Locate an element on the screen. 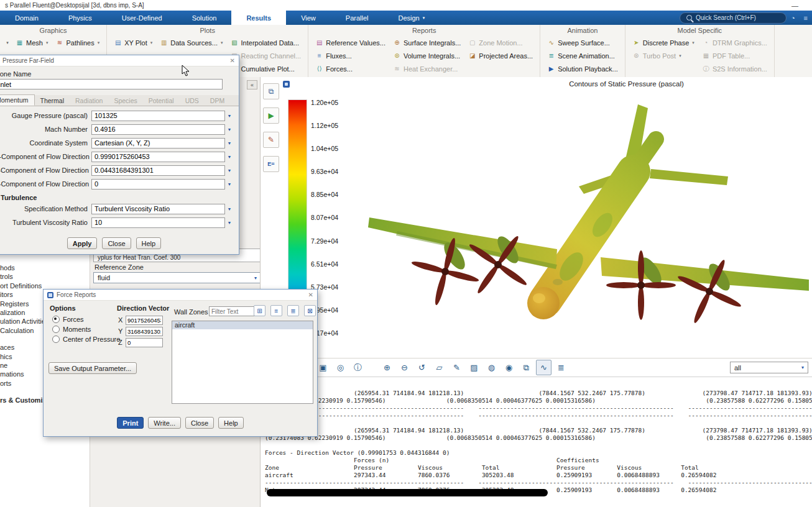 The height and width of the screenshot is (507, 812). print-button: Print is located at coordinates (131, 422).